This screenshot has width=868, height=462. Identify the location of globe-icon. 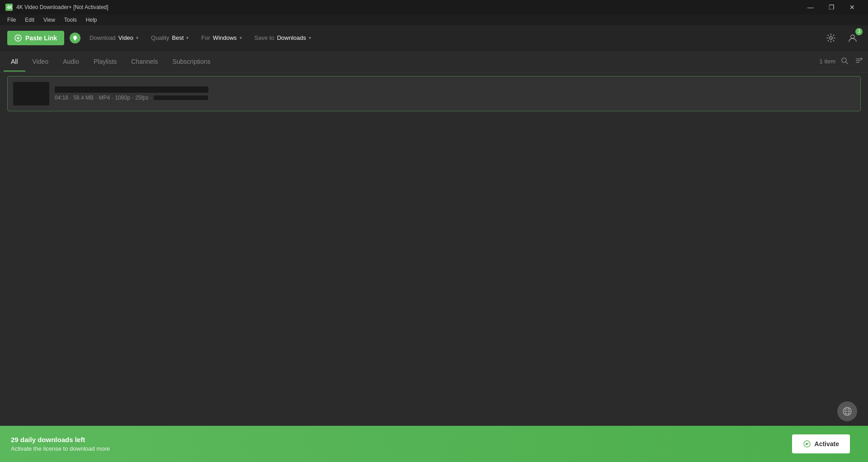
(847, 411).